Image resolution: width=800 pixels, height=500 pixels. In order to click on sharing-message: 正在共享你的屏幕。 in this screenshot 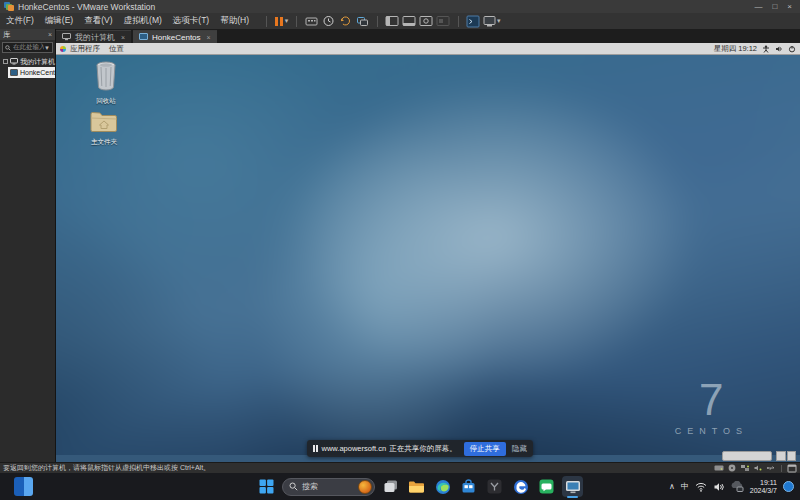, I will do `click(423, 449)`.